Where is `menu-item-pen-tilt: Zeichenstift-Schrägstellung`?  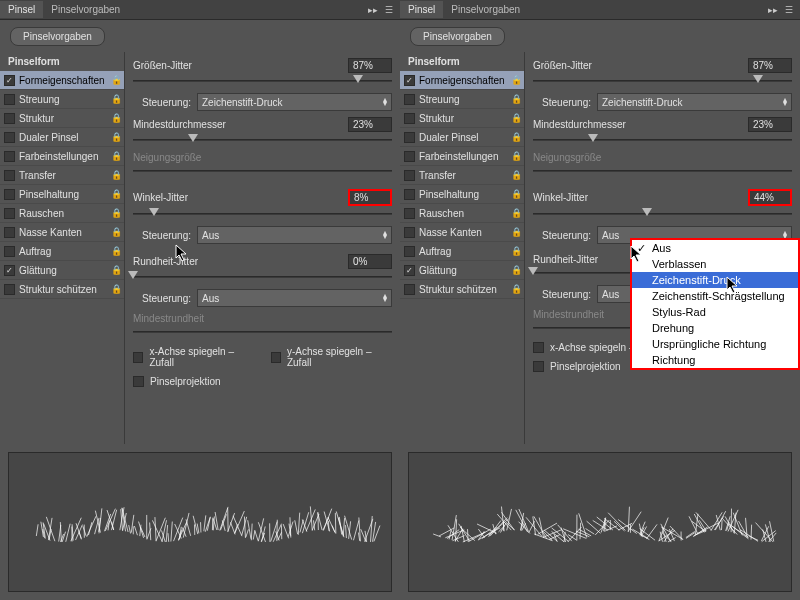 menu-item-pen-tilt: Zeichenstift-Schrägstellung is located at coordinates (715, 296).